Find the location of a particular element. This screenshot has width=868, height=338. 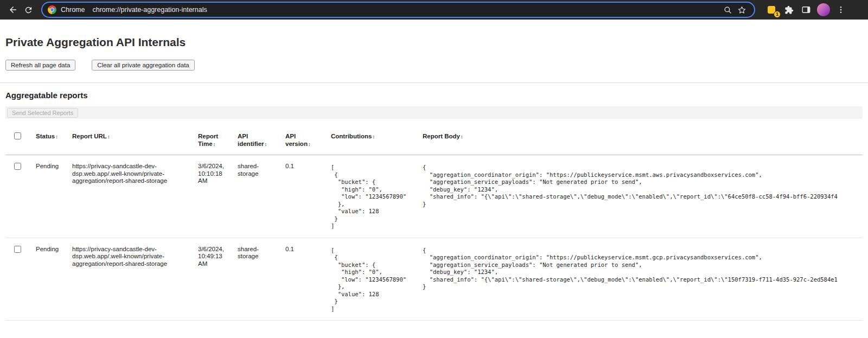

bookmark-button is located at coordinates (742, 10).